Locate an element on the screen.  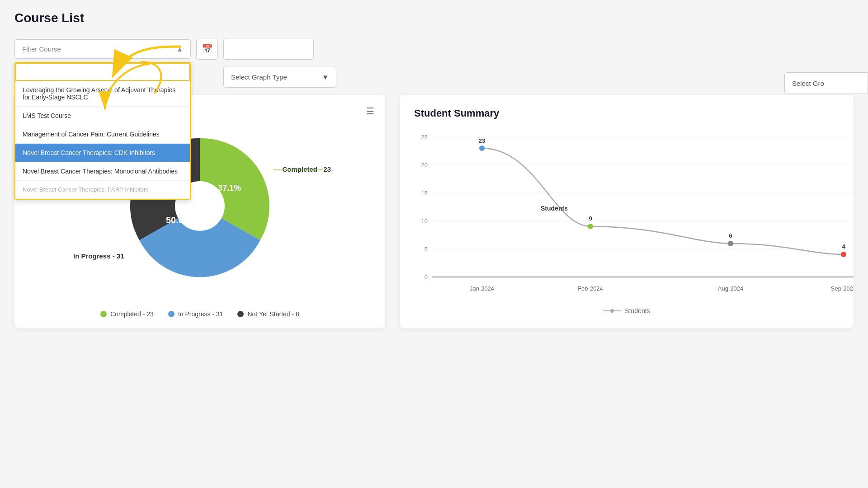
data-point-jan is located at coordinates (482, 148).